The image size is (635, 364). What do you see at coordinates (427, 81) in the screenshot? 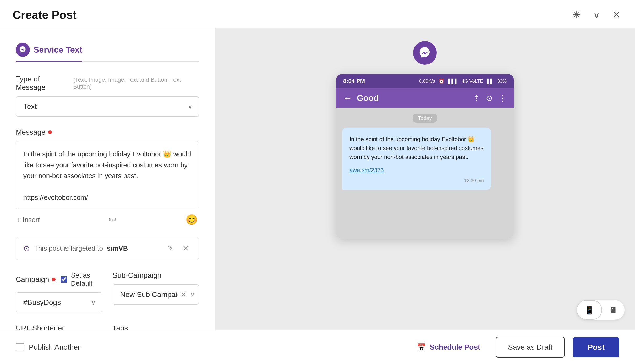
I see `phone-network-info: 0.00K/s` at bounding box center [427, 81].